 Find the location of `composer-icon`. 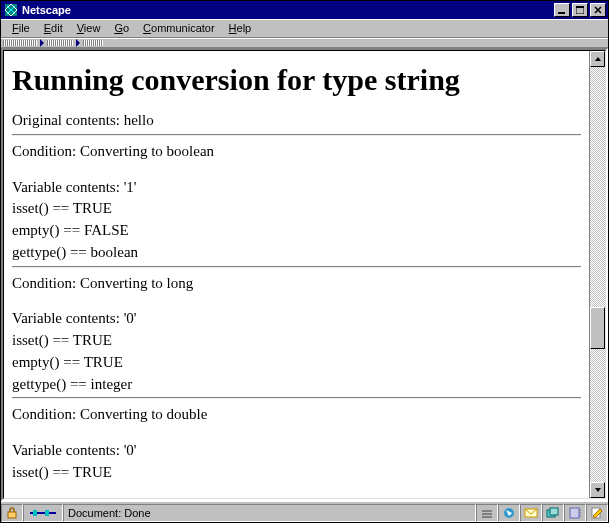

composer-icon is located at coordinates (597, 513).